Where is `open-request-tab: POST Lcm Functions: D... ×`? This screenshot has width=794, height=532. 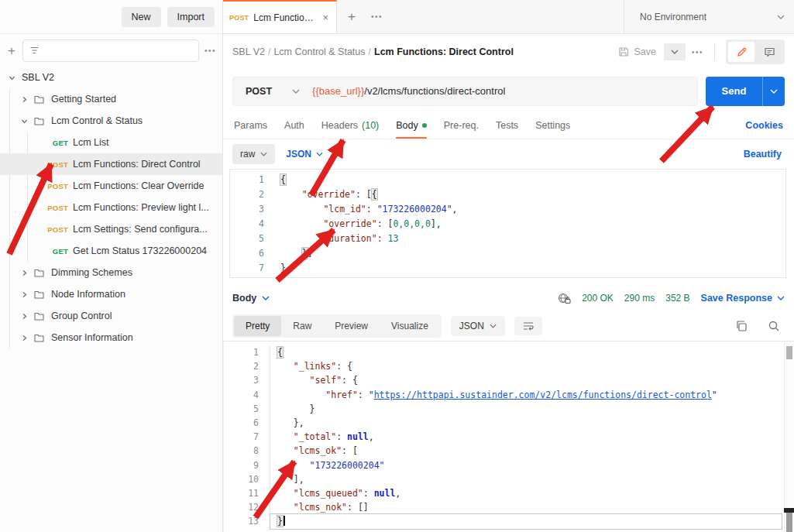 open-request-tab: POST Lcm Functions: D... × is located at coordinates (280, 17).